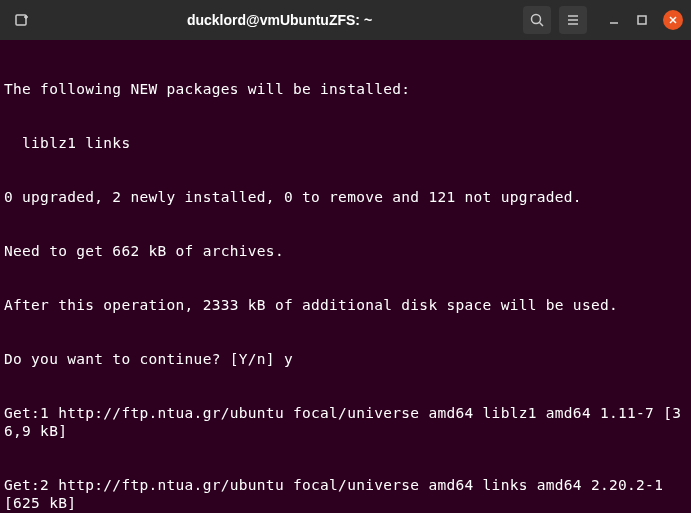 Image resolution: width=691 pixels, height=513 pixels. Describe the element at coordinates (603, 20) in the screenshot. I see `titlebar-right` at that location.